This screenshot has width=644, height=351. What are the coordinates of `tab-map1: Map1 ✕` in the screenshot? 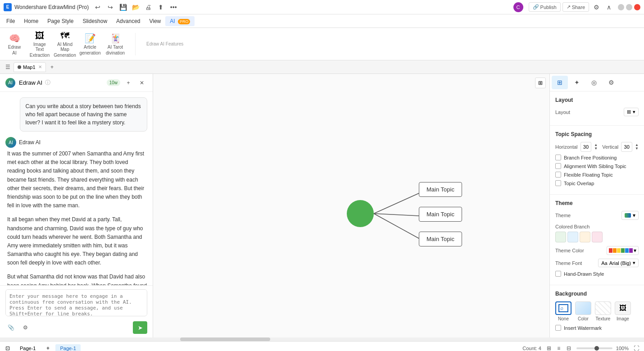 It's located at (30, 67).